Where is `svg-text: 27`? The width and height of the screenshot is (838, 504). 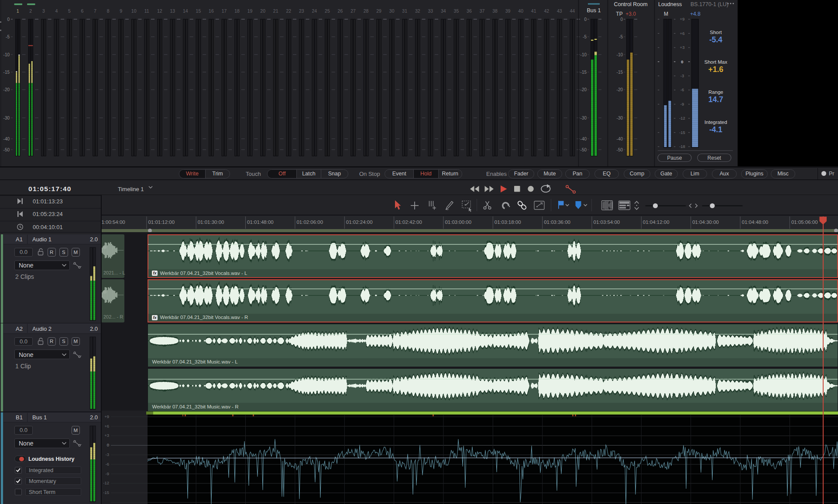 svg-text: 27 is located at coordinates (353, 11).